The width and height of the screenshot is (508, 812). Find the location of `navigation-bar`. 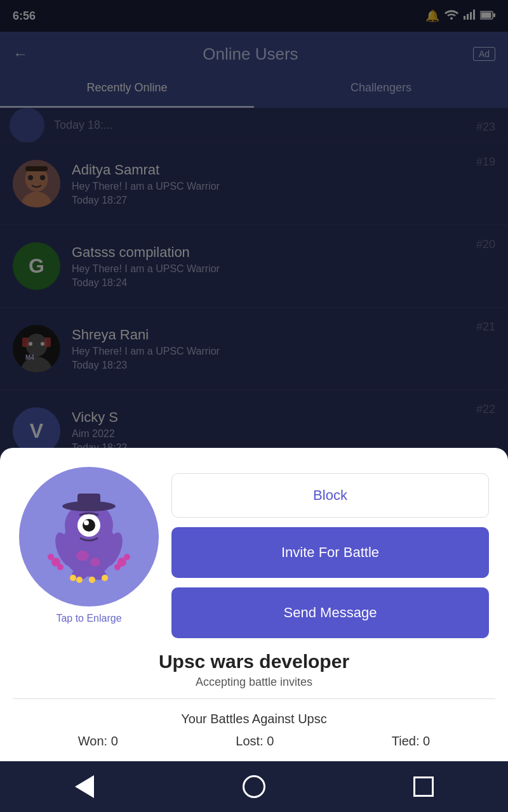

navigation-bar is located at coordinates (254, 787).